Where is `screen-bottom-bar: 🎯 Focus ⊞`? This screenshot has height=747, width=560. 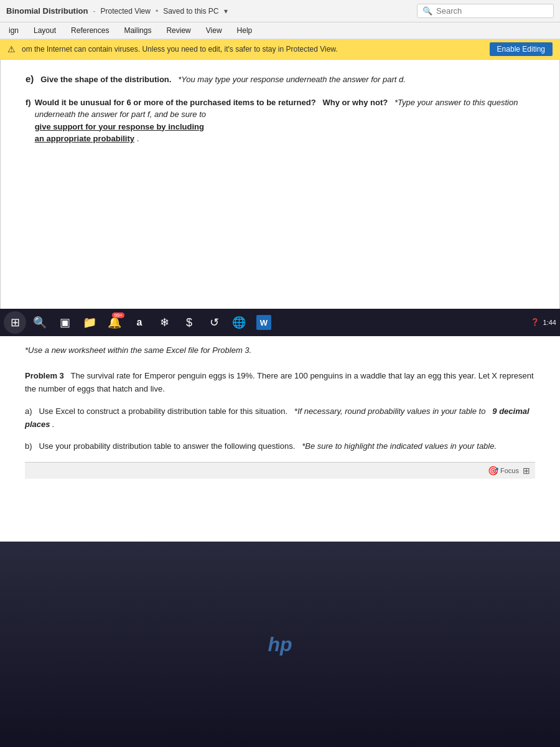 screen-bottom-bar: 🎯 Focus ⊞ is located at coordinates (280, 471).